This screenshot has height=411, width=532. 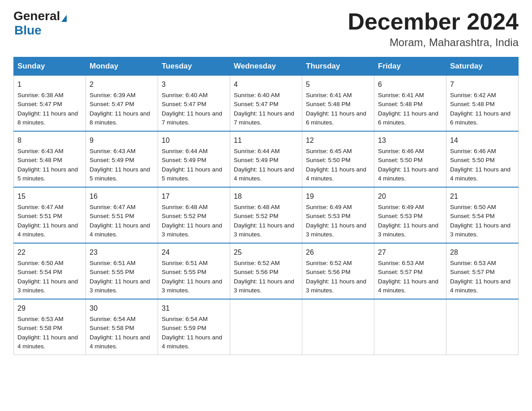 What do you see at coordinates (266, 85) in the screenshot?
I see `day-number: 4` at bounding box center [266, 85].